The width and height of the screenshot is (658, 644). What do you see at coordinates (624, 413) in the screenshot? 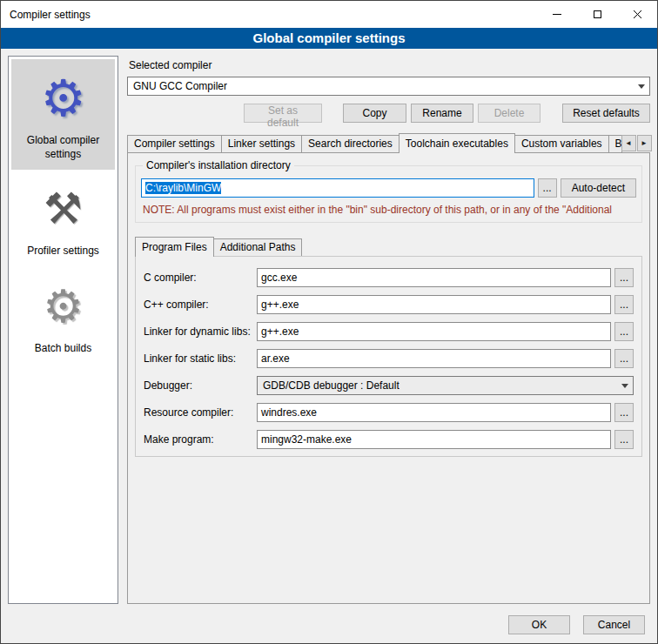
I see `resource-compiler-browse-button: ...` at bounding box center [624, 413].